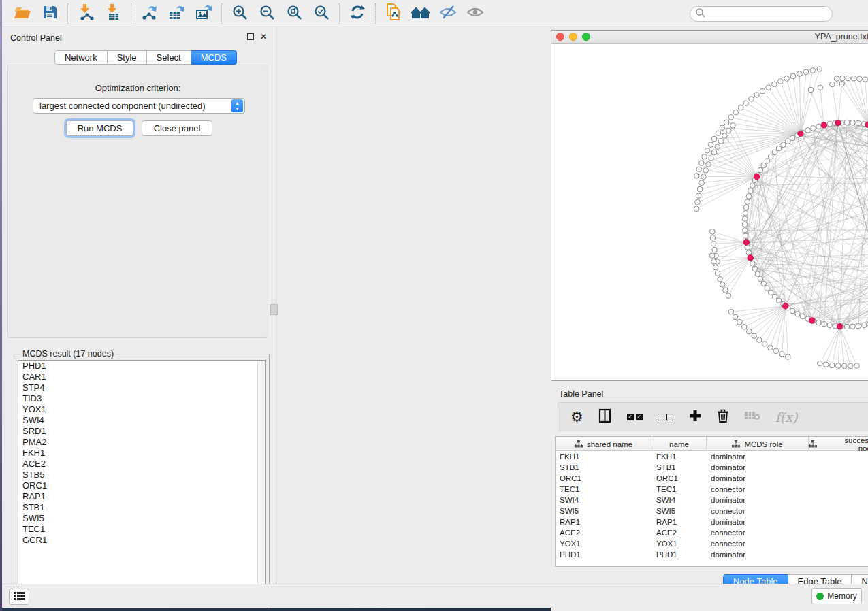 The height and width of the screenshot is (611, 868). What do you see at coordinates (839, 478) in the screenshot?
I see `table-cell: 61` at bounding box center [839, 478].